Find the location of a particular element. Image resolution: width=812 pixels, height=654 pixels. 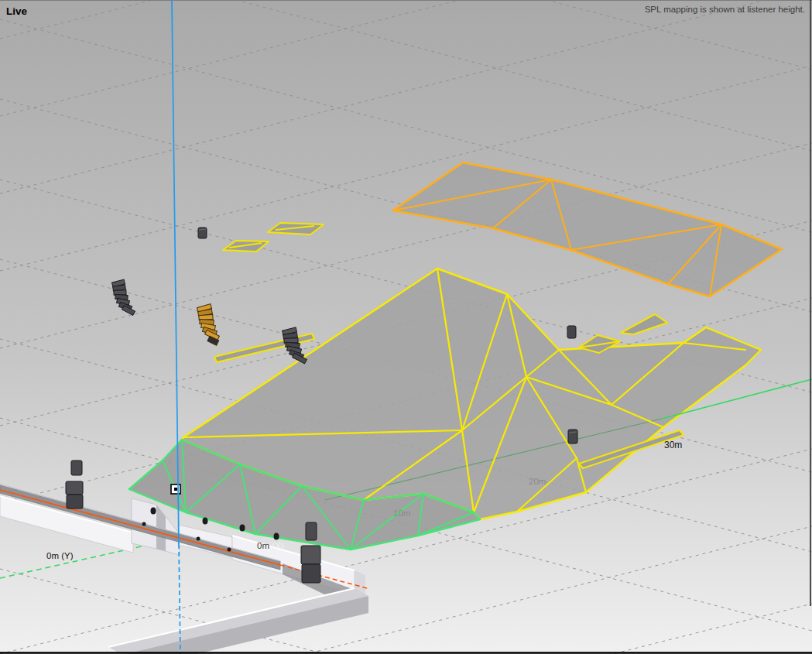

axis-label-origin-y: 0m (Y) is located at coordinates (60, 556).